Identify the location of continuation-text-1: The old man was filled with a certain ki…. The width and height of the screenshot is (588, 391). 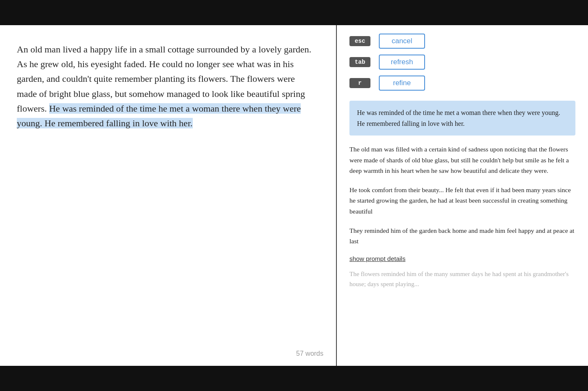
(459, 160).